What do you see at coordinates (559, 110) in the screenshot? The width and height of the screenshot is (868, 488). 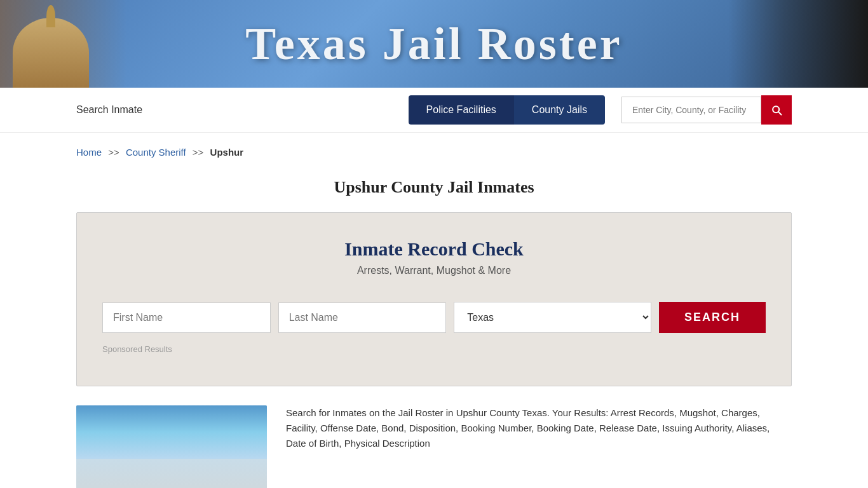 I see `county-jails-button: County Jails` at bounding box center [559, 110].